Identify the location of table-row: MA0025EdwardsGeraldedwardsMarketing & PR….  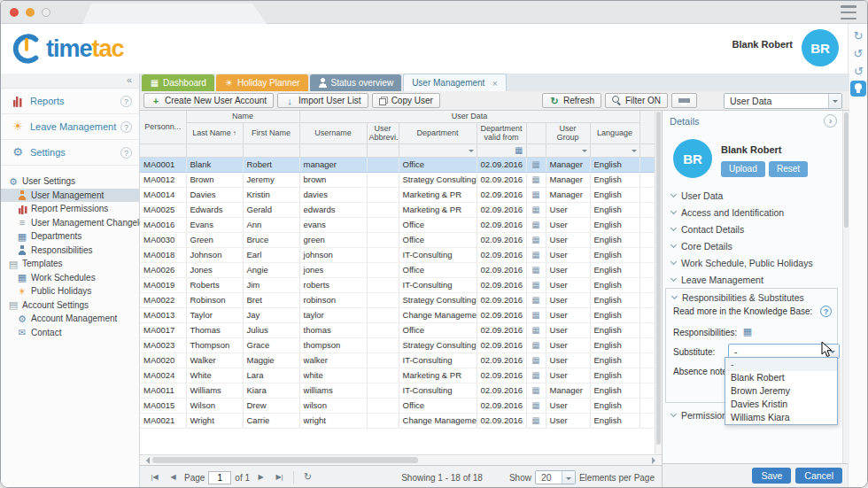
(397, 209).